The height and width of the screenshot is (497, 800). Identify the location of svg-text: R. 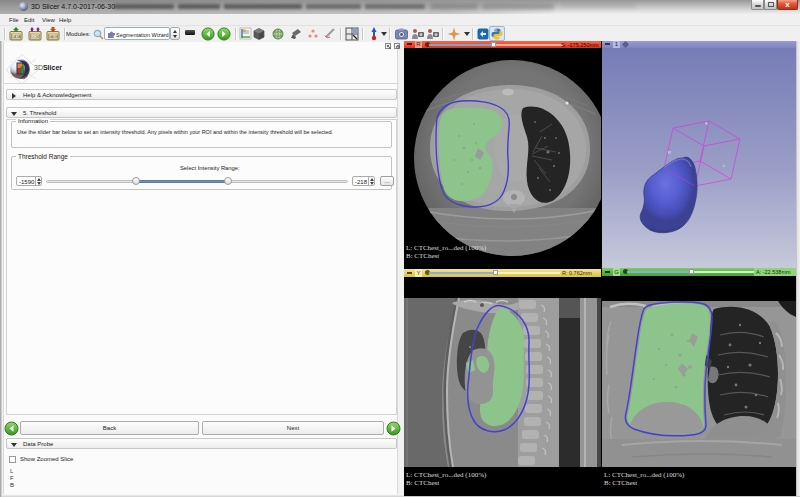
(670, 152).